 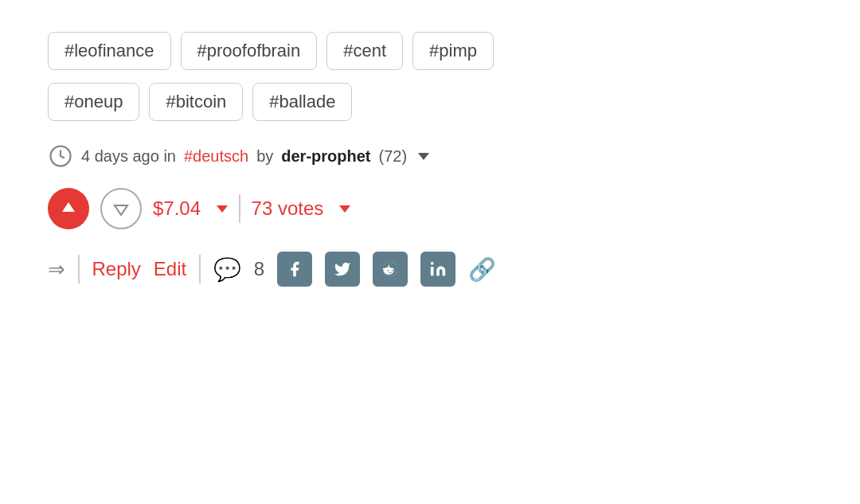 I want to click on tag-leofinance: #leofinance, so click(x=110, y=51).